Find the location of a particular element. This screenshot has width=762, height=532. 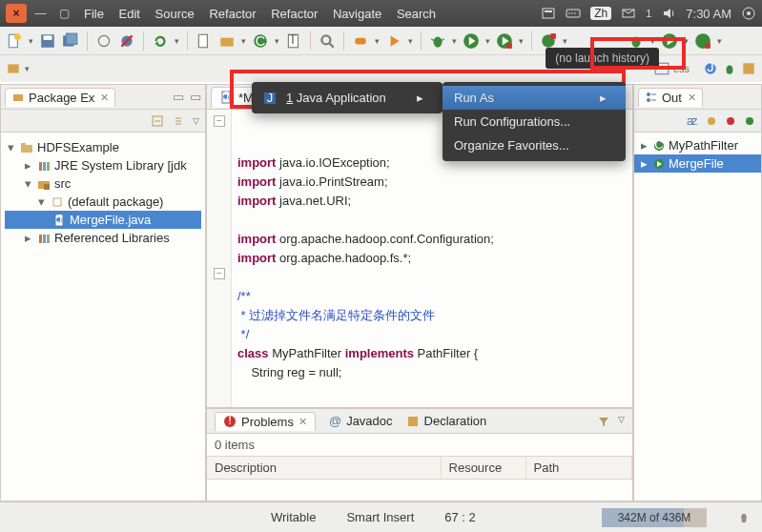

tree-file-mergefile: J MergeFile.java is located at coordinates (103, 219).